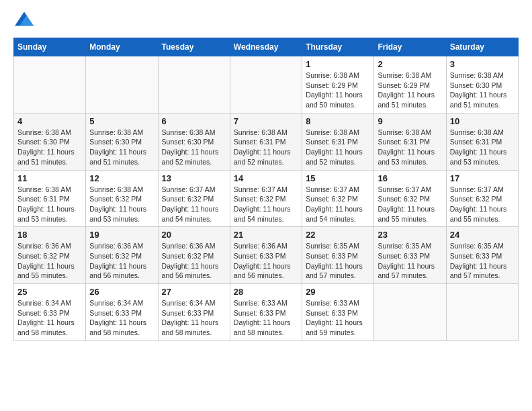  Describe the element at coordinates (266, 141) in the screenshot. I see `calendar-week-2: 4Sunrise: 6:38 AM Sunset: 6:30 PM Daylig…` at that location.